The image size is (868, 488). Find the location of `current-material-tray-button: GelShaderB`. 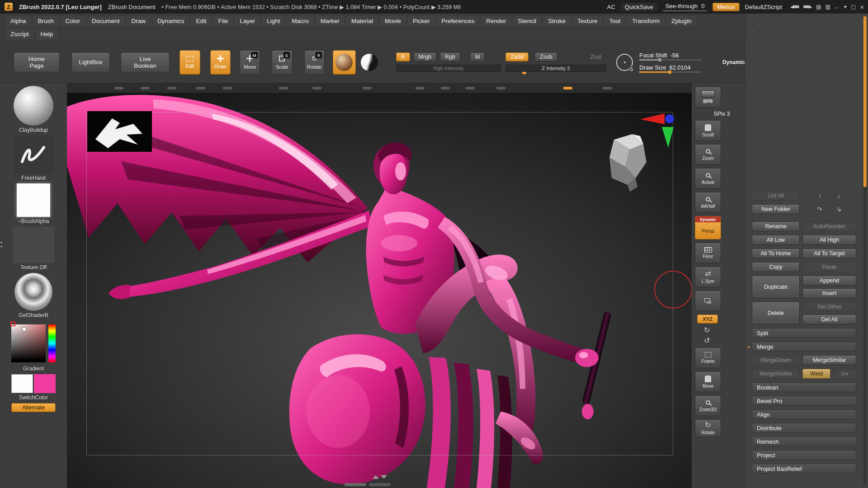

current-material-tray-button: GelShaderB is located at coordinates (33, 296).